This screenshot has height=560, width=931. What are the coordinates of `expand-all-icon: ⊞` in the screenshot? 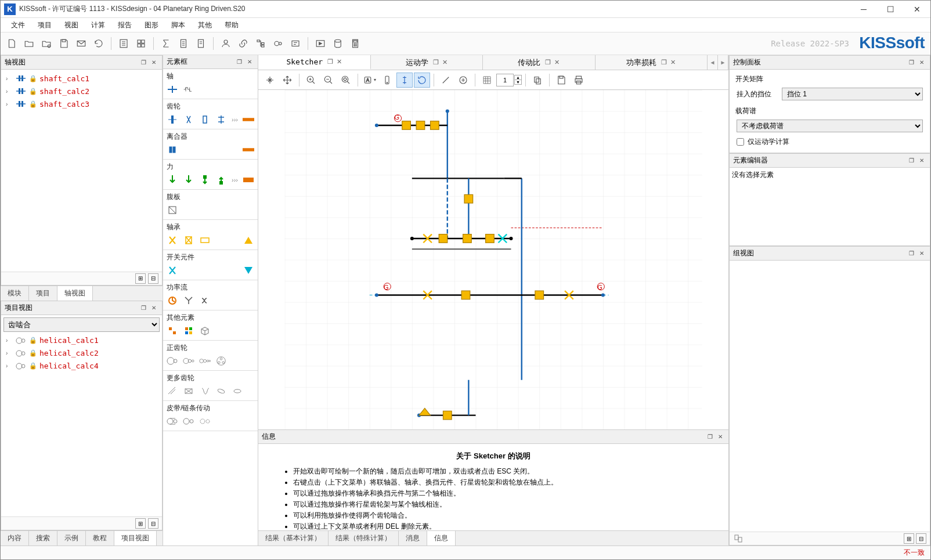 It's located at (140, 279).